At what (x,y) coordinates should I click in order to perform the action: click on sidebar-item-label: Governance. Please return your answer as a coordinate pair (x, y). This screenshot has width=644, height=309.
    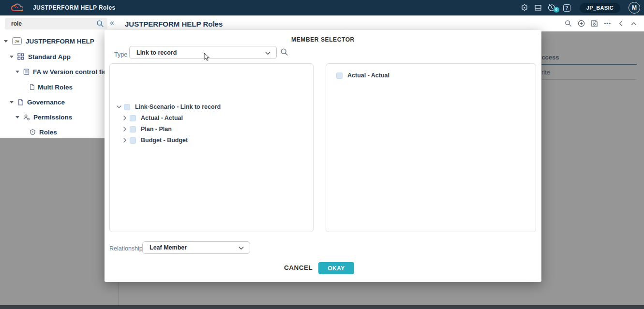
    Looking at the image, I should click on (46, 103).